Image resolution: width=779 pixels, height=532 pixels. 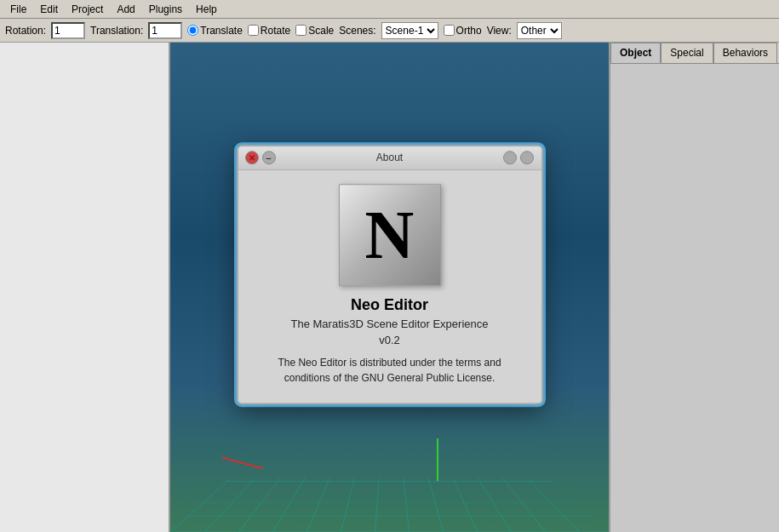 What do you see at coordinates (165, 9) in the screenshot?
I see `menu-plugins: Plugins` at bounding box center [165, 9].